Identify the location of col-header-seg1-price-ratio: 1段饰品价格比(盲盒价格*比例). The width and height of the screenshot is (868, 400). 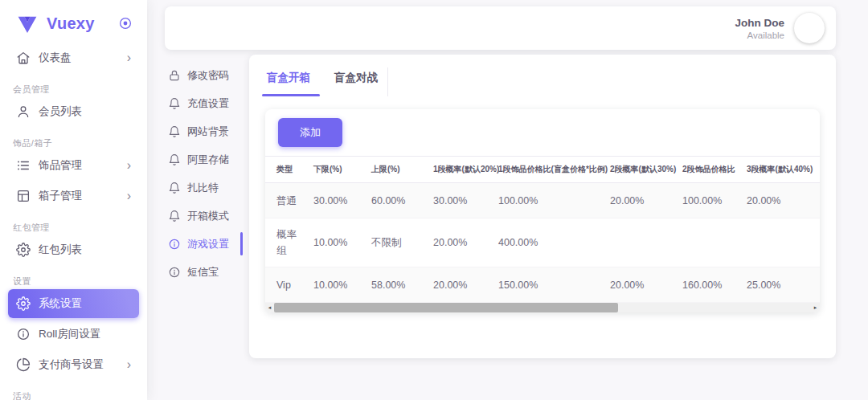
(551, 170).